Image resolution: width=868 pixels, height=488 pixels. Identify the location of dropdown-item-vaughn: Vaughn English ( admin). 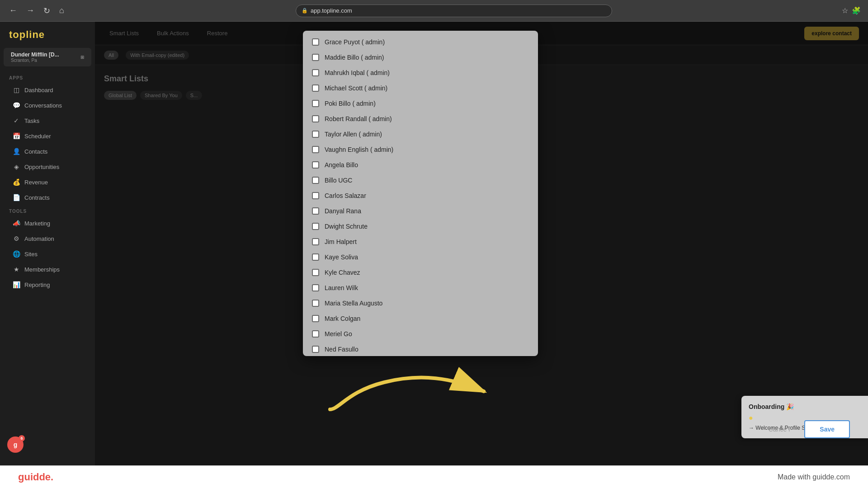
(420, 150).